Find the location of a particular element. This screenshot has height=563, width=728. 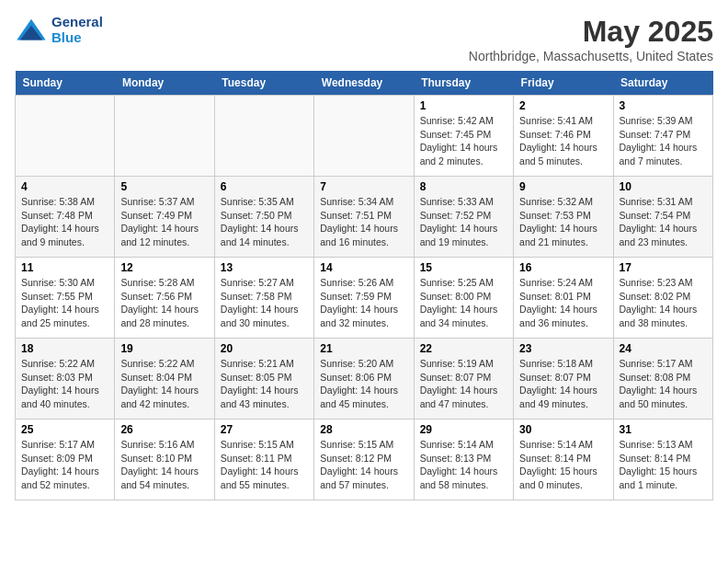

cell-w1-d1 is located at coordinates (165, 136).